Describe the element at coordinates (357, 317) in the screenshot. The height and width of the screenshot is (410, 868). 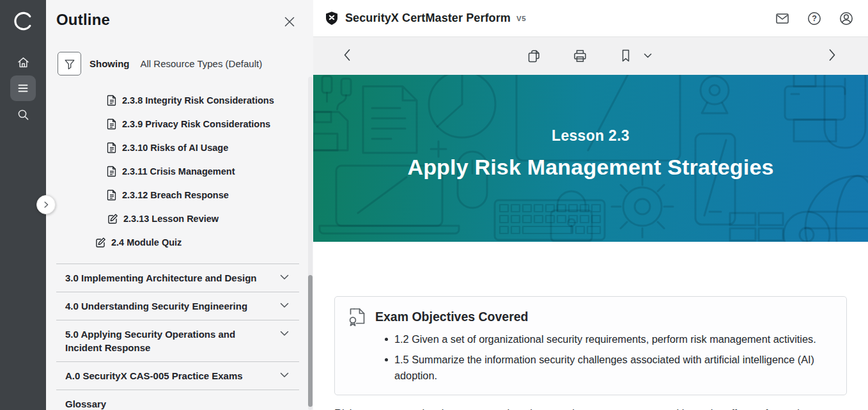
I see `certificate-icon` at that location.